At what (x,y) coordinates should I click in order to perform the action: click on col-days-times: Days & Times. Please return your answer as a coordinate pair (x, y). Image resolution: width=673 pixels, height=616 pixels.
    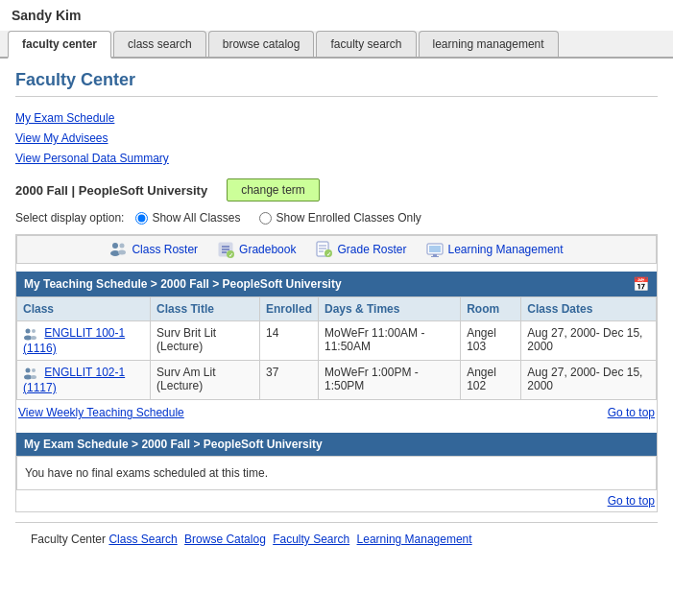
    Looking at the image, I should click on (389, 309).